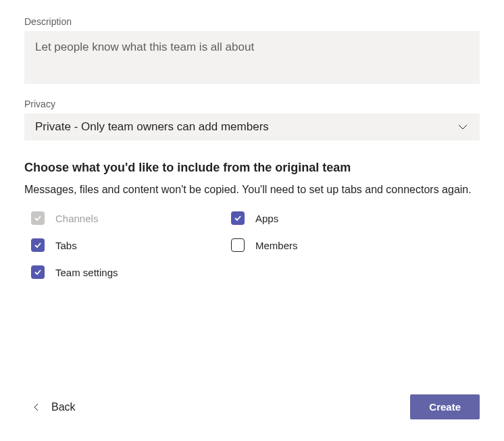 This screenshot has width=504, height=441. I want to click on checkbox-item-members: Members, so click(320, 245).